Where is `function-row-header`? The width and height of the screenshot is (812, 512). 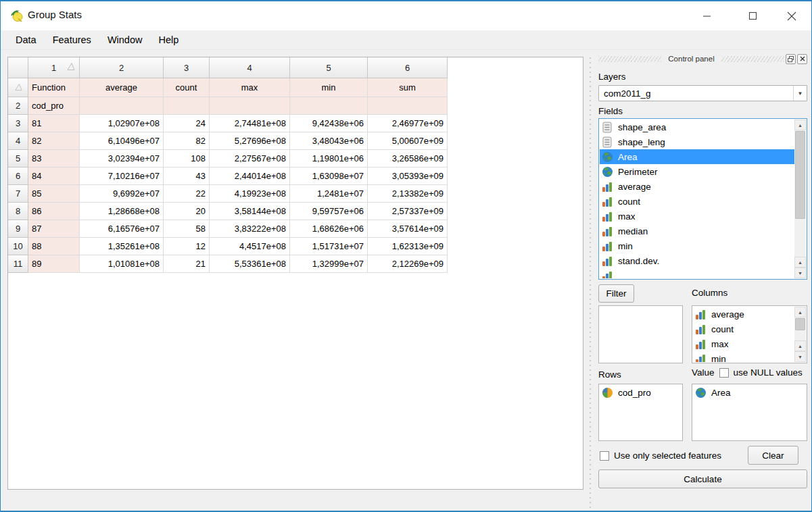
function-row-header is located at coordinates (18, 88).